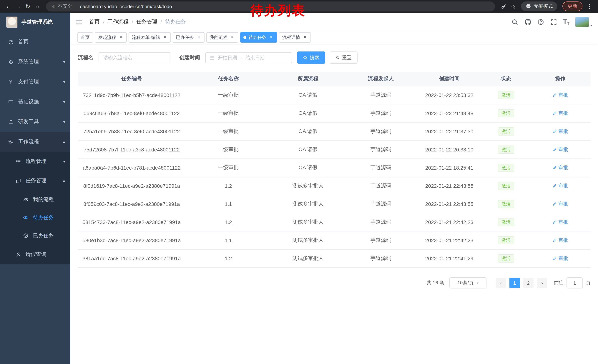  I want to click on workflow-icon, so click(11, 142).